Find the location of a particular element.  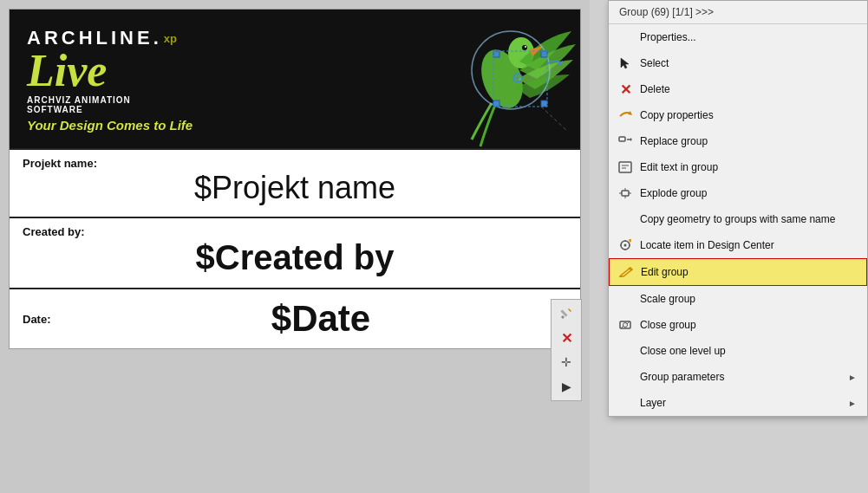

menu-label-copy-properties: Copy properties is located at coordinates (748, 115).